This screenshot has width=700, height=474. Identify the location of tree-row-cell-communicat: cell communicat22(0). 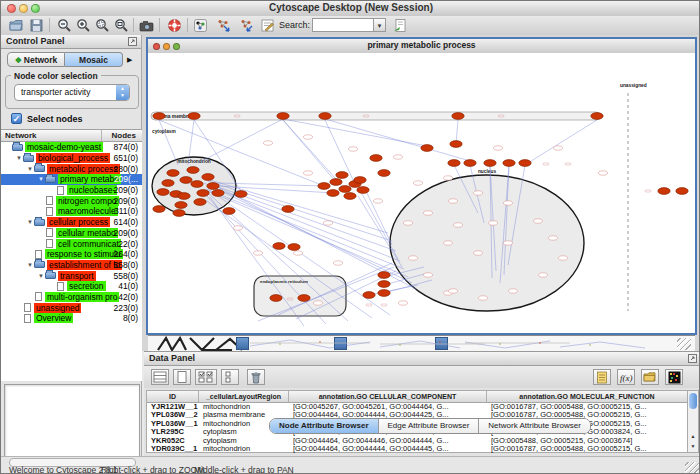
(72, 244).